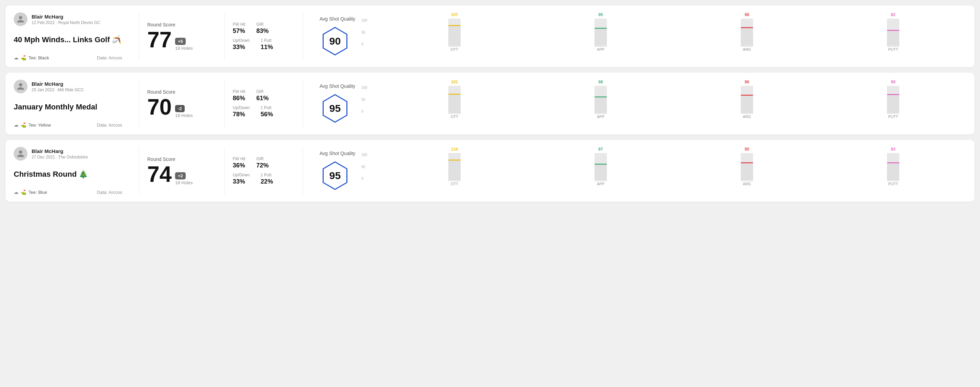 This screenshot has width=980, height=387. I want to click on score-row: 77+518 Holes, so click(182, 40).